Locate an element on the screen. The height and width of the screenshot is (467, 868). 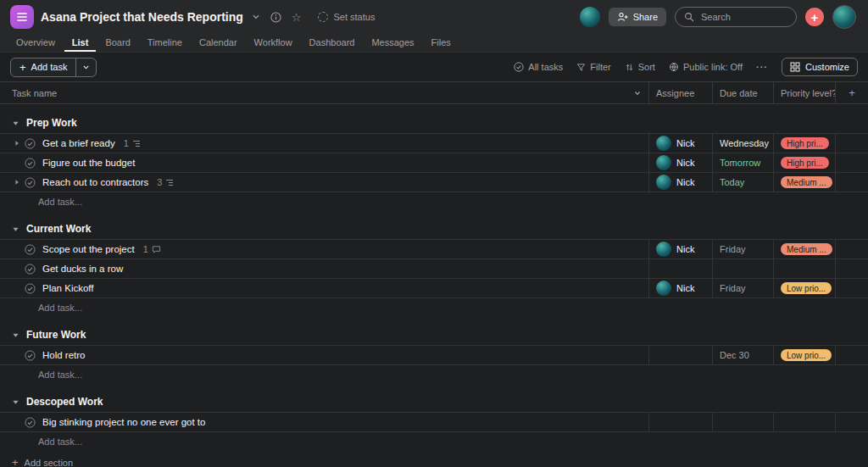
task-name-cell: Get ducks in a row is located at coordinates (324, 269).